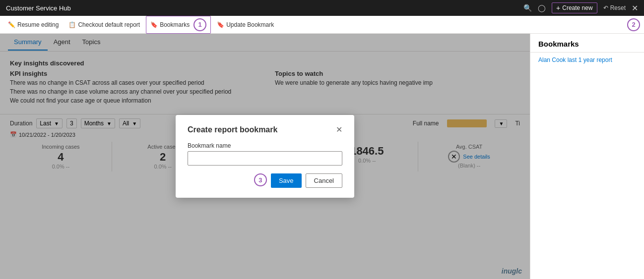  I want to click on field-group: Bookmark name, so click(265, 154).